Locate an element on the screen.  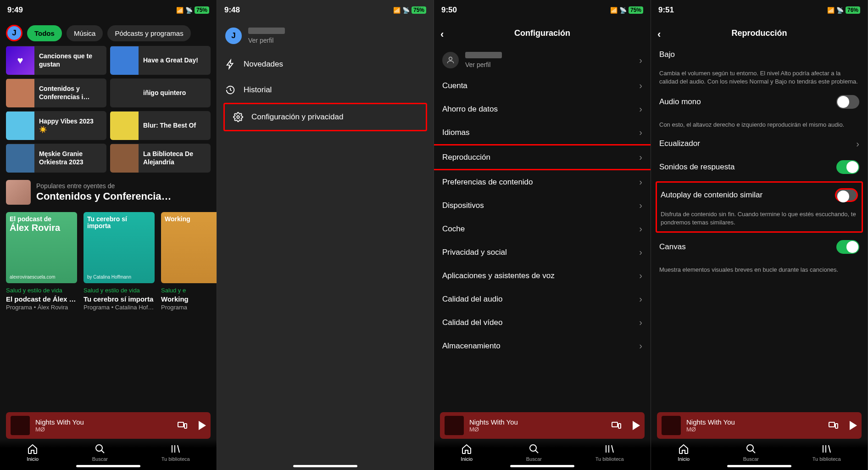
row-canvas: Canvas is located at coordinates (759, 247).